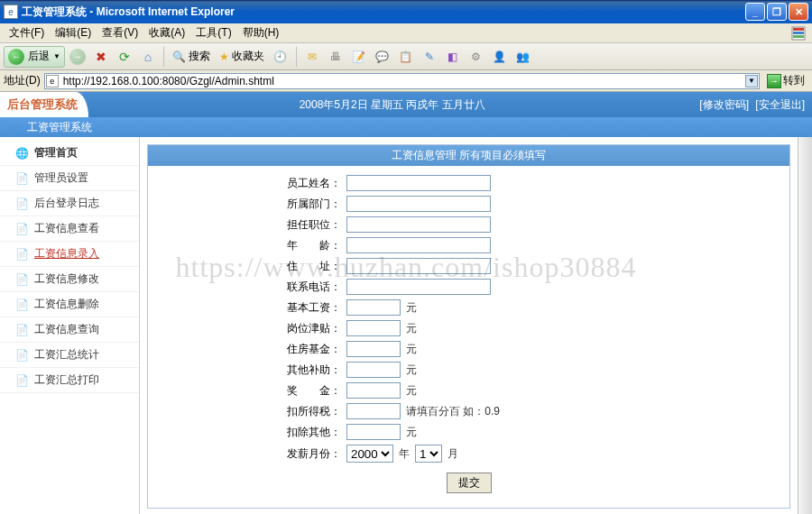 Image resolution: width=812 pixels, height=514 pixels. I want to click on minimize-button: _, so click(755, 12).